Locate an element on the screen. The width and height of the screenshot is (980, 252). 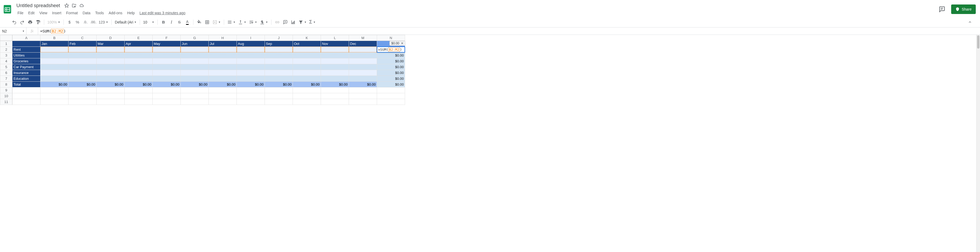
menu-addons: Add-ons is located at coordinates (116, 13).